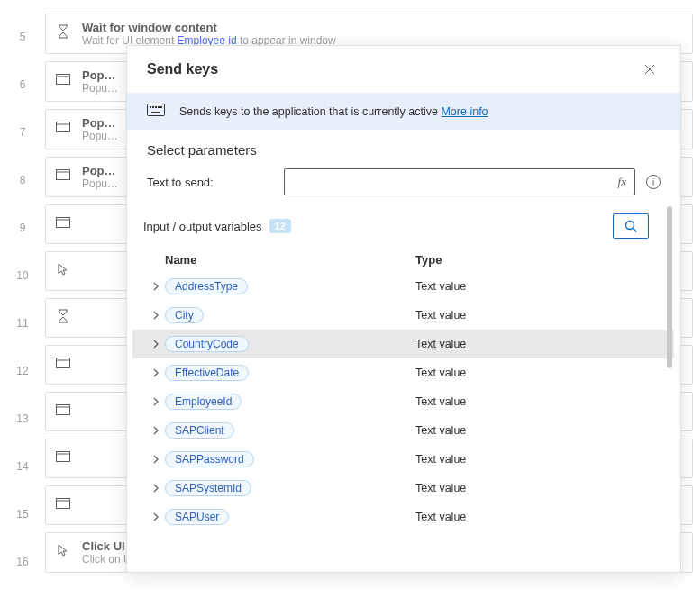  Describe the element at coordinates (308, 112) in the screenshot. I see `banner-text: Sends keys to the application that is cu…` at that location.